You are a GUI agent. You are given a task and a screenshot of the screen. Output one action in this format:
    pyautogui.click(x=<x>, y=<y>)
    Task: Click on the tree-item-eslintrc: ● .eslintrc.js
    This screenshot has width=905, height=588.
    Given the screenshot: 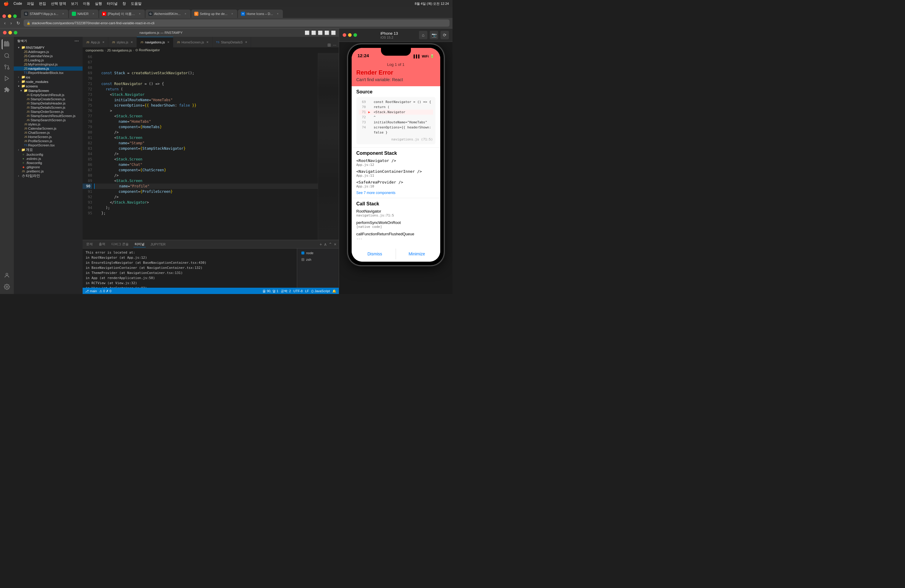 What is the action you would take?
    pyautogui.click(x=48, y=159)
    